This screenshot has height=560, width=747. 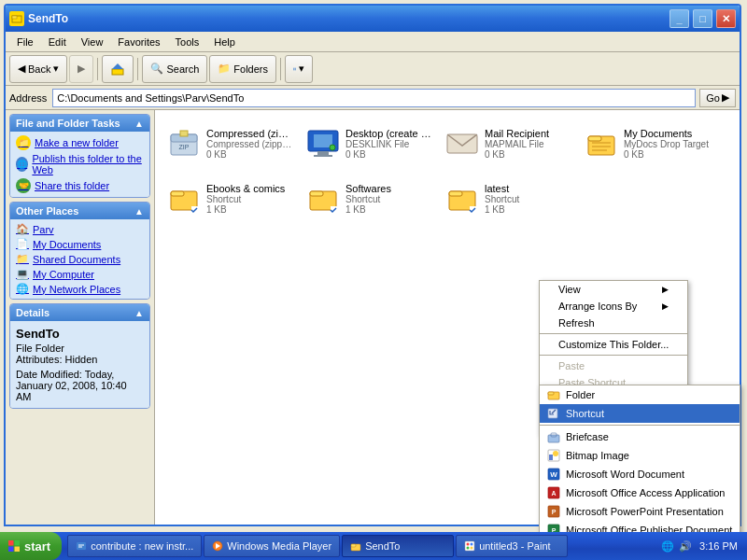 What do you see at coordinates (80, 334) in the screenshot?
I see `details-name: SendTo` at bounding box center [80, 334].